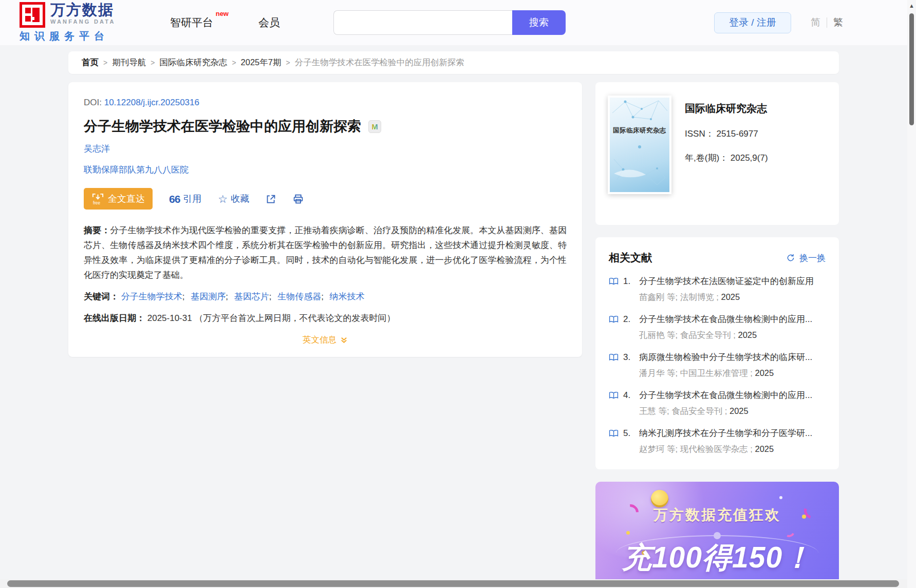  I want to click on related-item: 2. 分子生物学技术在食品微生物检测中的应用... 孔丽艳 等; 食品安全导刊 …, so click(717, 327).